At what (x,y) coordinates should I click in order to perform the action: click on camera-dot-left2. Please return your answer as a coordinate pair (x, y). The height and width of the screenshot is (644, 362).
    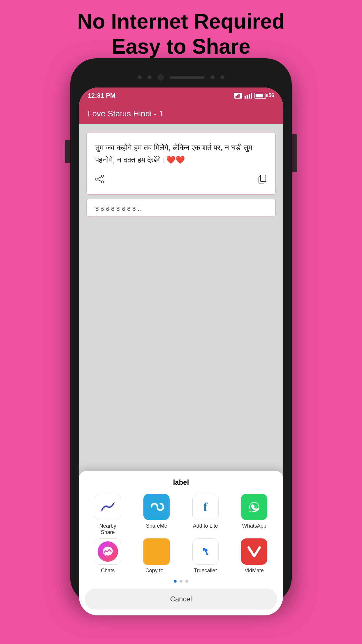
    Looking at the image, I should click on (150, 77).